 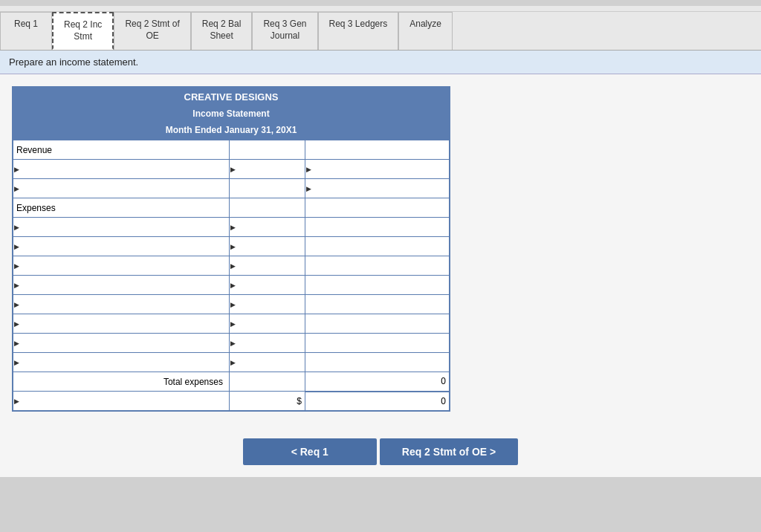 I want to click on tab-req2-bal: Req 2 BalSheet, so click(x=221, y=31).